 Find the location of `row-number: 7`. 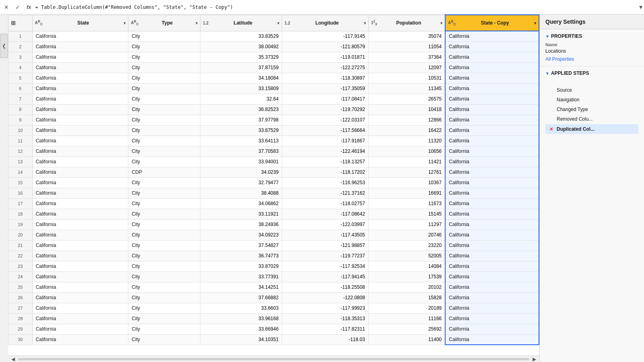

row-number: 7 is located at coordinates (21, 99).